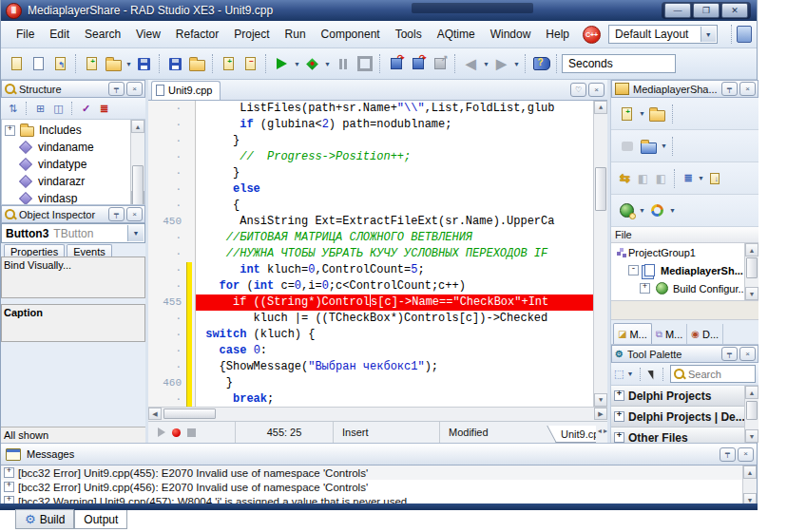 The width and height of the screenshot is (787, 532). What do you see at coordinates (73, 181) in the screenshot?
I see `structure-item-vindarazr: vindarazr` at bounding box center [73, 181].